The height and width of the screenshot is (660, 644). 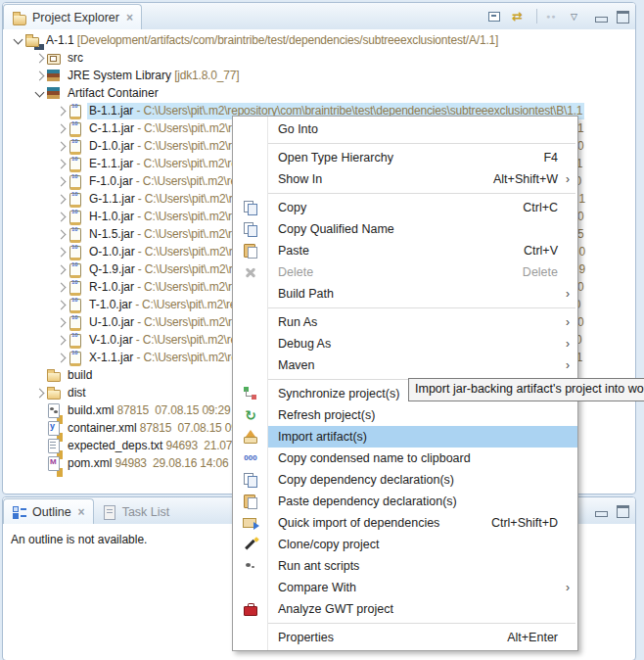 I want to click on menu-item-go-into: Go Into, so click(x=405, y=129).